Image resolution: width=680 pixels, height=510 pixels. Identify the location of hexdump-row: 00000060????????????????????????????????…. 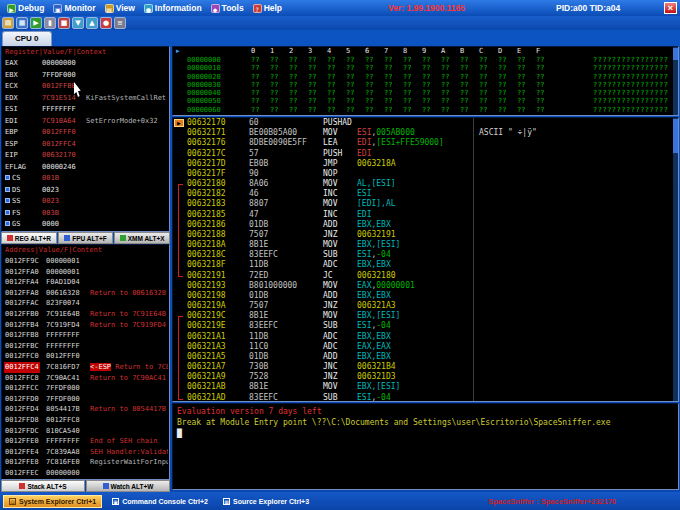
(426, 110).